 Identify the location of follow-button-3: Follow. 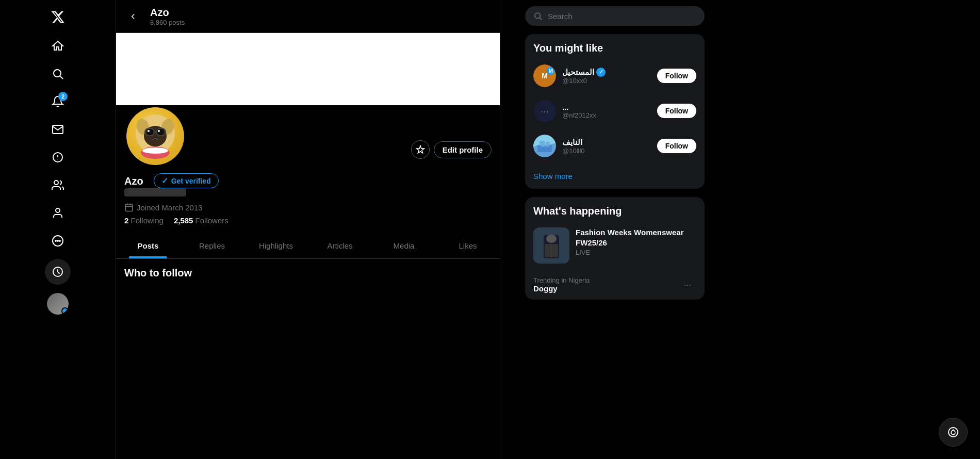
(677, 146).